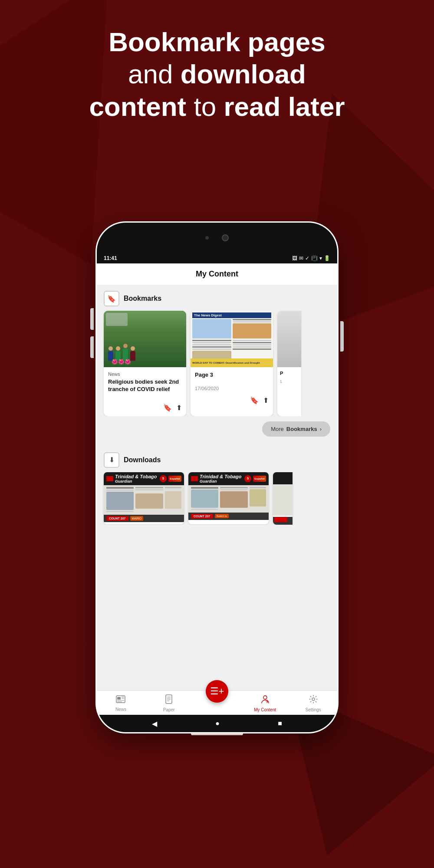 This screenshot has width=434, height=868. I want to click on download-card-3-partial, so click(283, 498).